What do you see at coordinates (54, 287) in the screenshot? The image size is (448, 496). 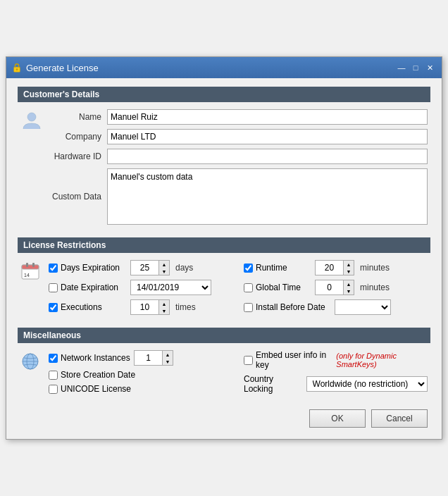 I see `date-expiration-checkbox` at bounding box center [54, 287].